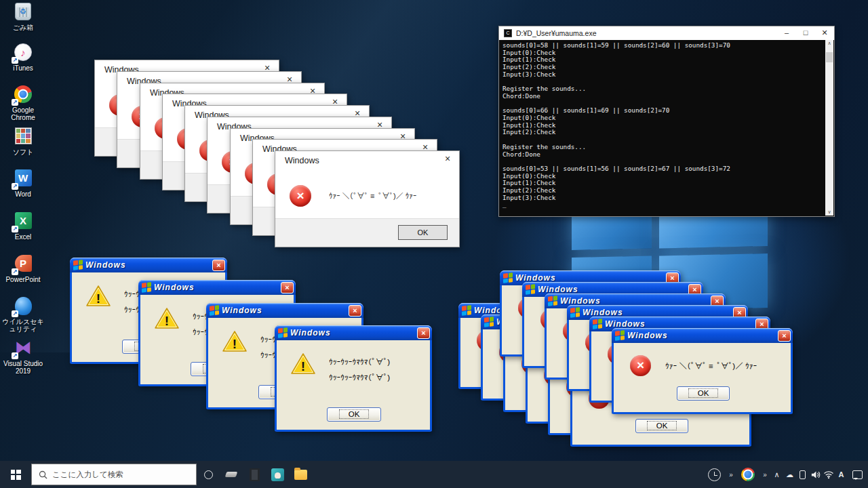  I want to click on taskbar-search-box: ここに入力して検索, so click(114, 474).